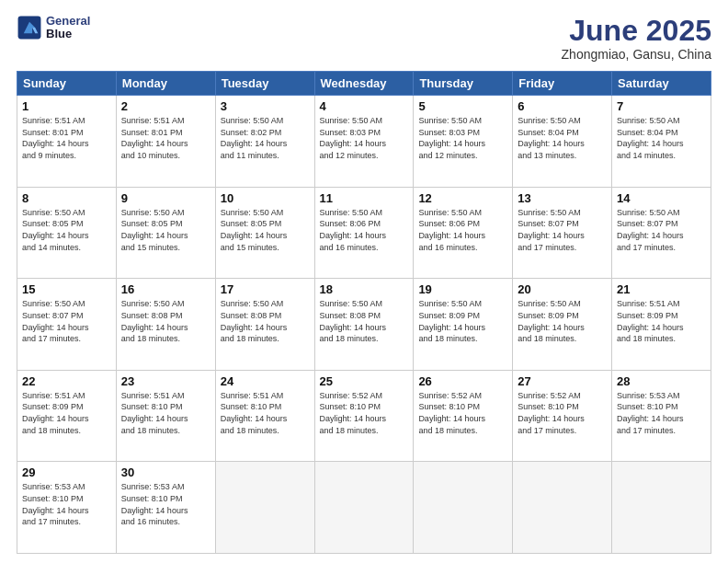 The height and width of the screenshot is (563, 728). What do you see at coordinates (165, 508) in the screenshot?
I see `calendar-day-cell: 30Sunrise: 5:53 AM Sunset: 8:10 PM Dayli…` at bounding box center [165, 508].